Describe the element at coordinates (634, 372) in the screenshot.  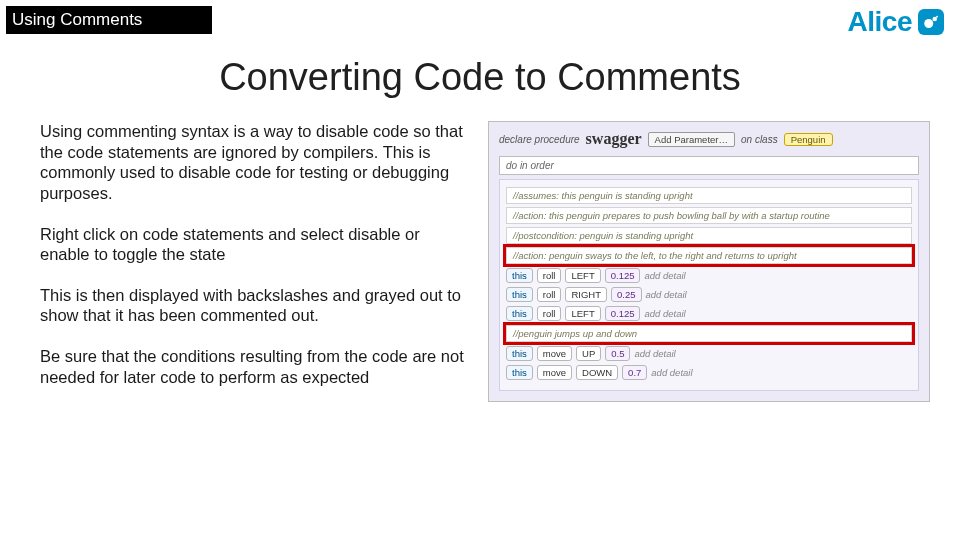
I see `chip-val: 0.7` at that location.